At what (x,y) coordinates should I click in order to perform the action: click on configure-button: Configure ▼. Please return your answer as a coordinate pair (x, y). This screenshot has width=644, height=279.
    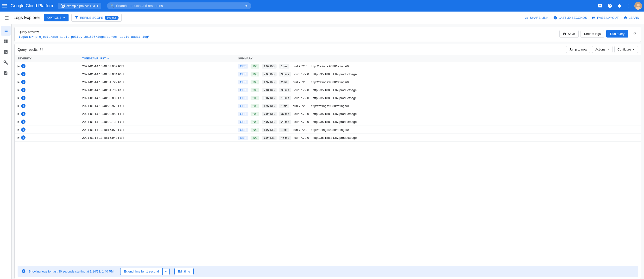
    Looking at the image, I should click on (626, 50).